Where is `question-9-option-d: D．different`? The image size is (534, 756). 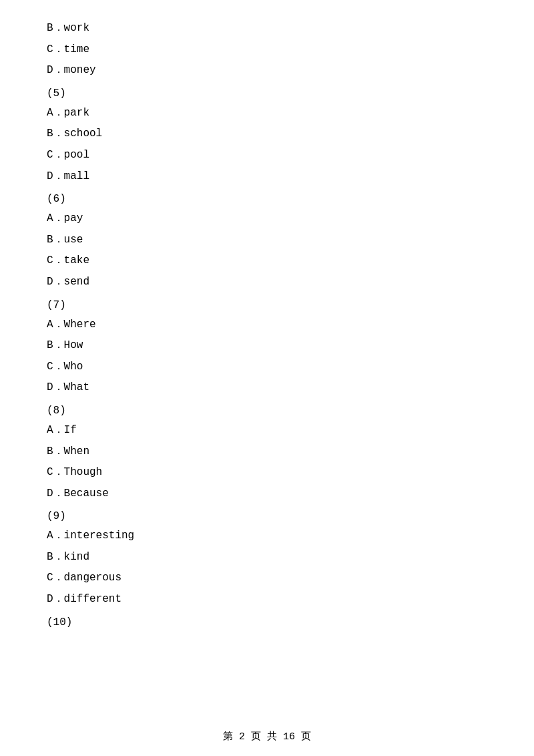
question-9-option-d: D．different is located at coordinates (267, 600).